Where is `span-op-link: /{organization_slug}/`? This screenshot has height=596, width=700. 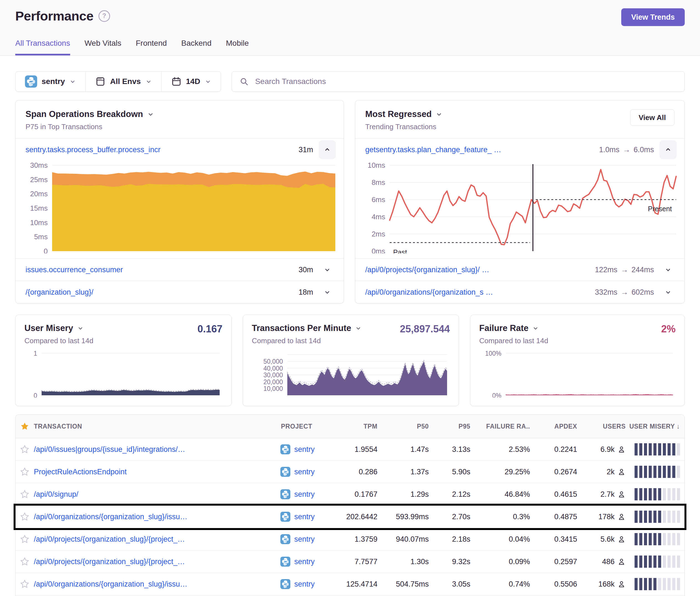 span-op-link: /{organization_slug}/ is located at coordinates (59, 292).